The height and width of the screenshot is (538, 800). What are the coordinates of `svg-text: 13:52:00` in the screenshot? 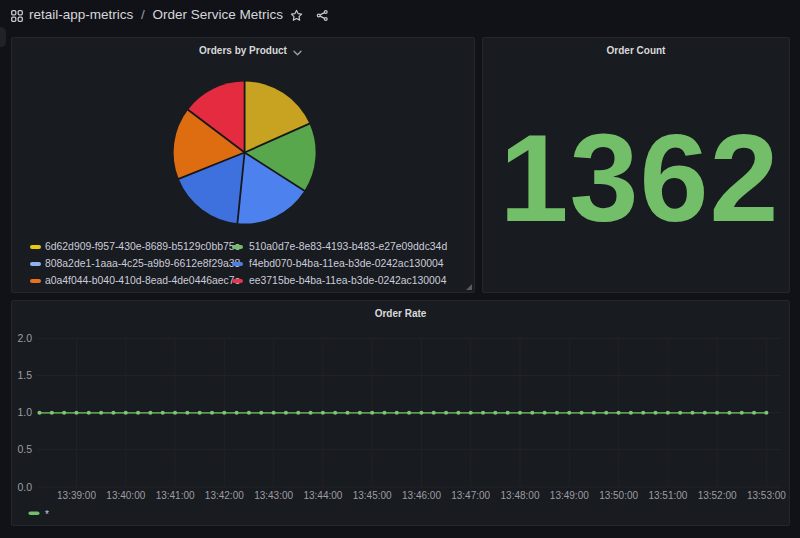 It's located at (718, 496).